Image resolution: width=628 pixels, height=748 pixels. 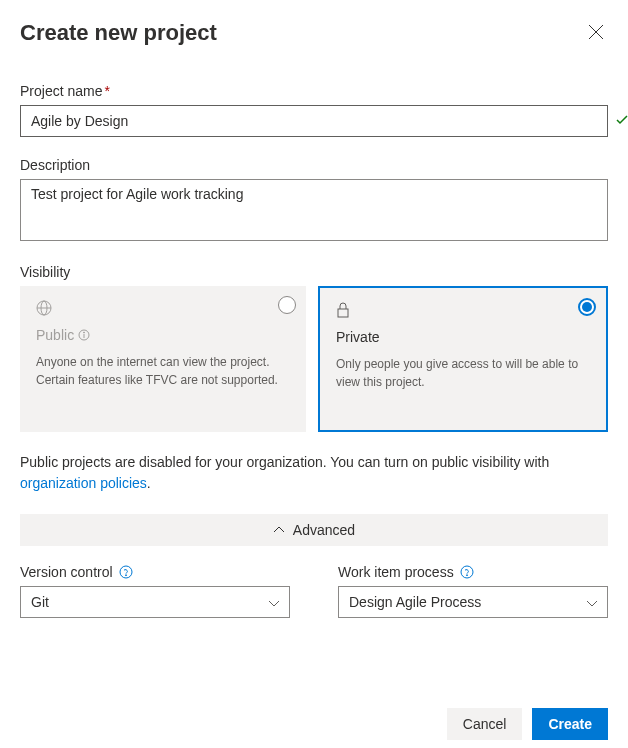 What do you see at coordinates (284, 462) in the screenshot?
I see `notice-text-prefix: Public projects are disabled for your or…` at bounding box center [284, 462].